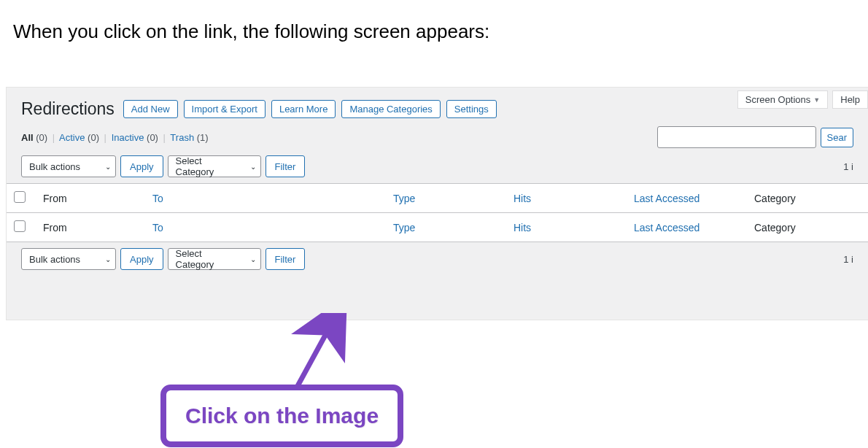 The image size is (868, 448). Describe the element at coordinates (446, 198) in the screenshot. I see `col-type: Type` at that location.